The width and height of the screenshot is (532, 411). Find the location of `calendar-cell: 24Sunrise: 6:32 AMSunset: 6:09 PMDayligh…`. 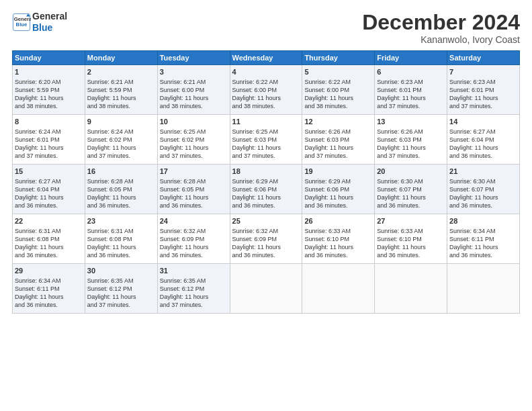

calendar-cell: 24Sunrise: 6:32 AMSunset: 6:09 PMDayligh… is located at coordinates (193, 239).